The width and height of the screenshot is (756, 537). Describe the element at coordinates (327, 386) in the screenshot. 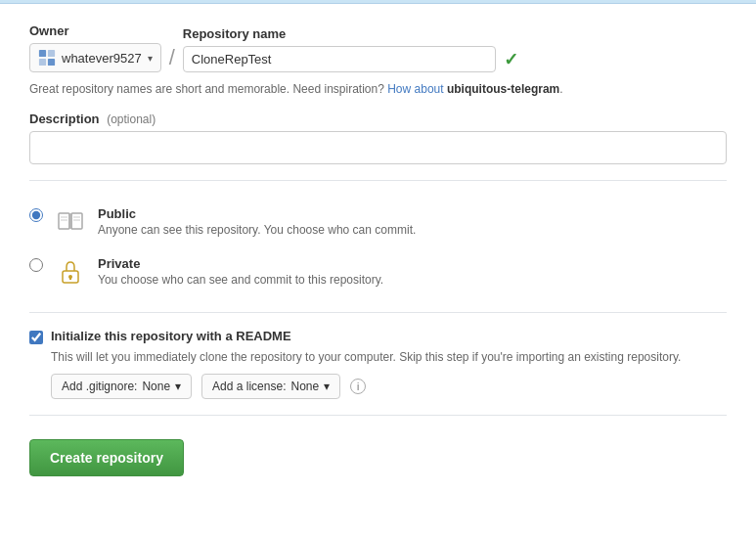

I see `license-arrow: ▾` at that location.